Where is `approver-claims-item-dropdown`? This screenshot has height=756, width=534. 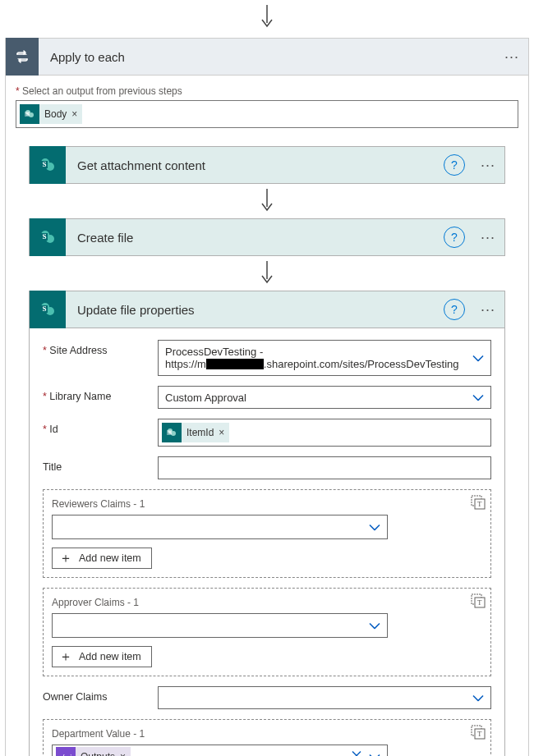 approver-claims-item-dropdown is located at coordinates (220, 625).